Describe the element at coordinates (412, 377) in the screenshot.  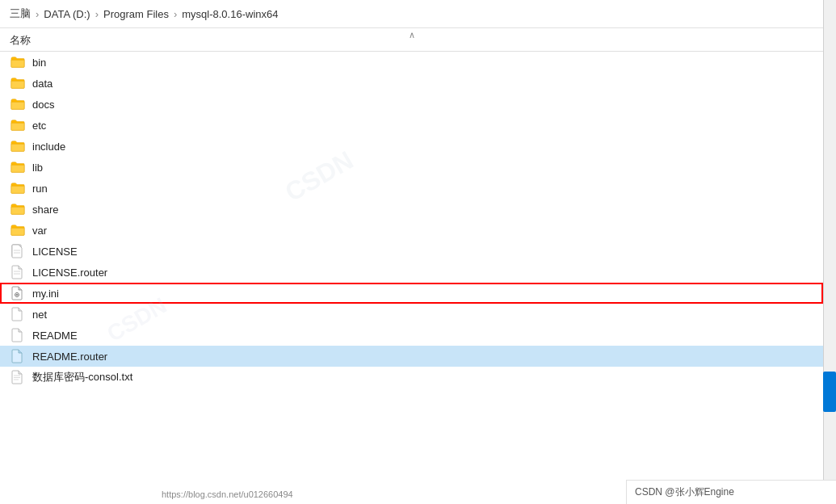
I see `list-item: 数据库密码-consol.txt` at that location.